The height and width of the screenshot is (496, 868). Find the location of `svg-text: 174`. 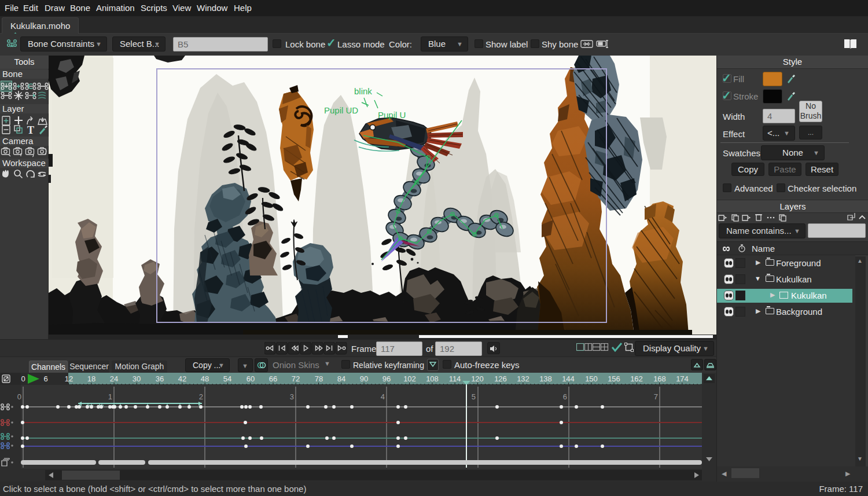

svg-text: 174 is located at coordinates (682, 379).